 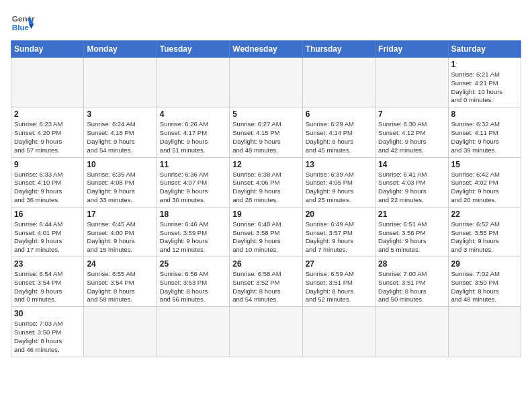 What do you see at coordinates (120, 188) in the screenshot?
I see `day-info: Sunrise: 6:35 AM Sunset: 4:08 PM Dayligh…` at bounding box center [120, 188].